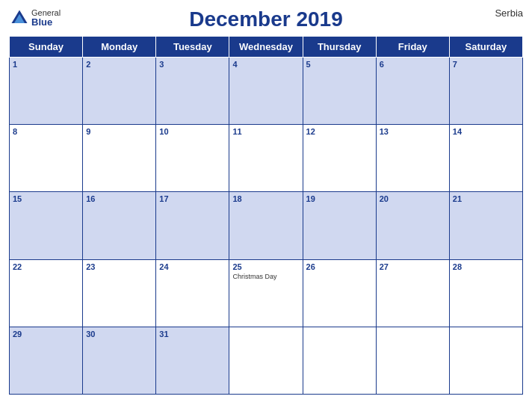 Image resolution: width=532 pixels, height=411 pixels. Describe the element at coordinates (339, 158) in the screenshot. I see `calendar-cell: 12` at that location.